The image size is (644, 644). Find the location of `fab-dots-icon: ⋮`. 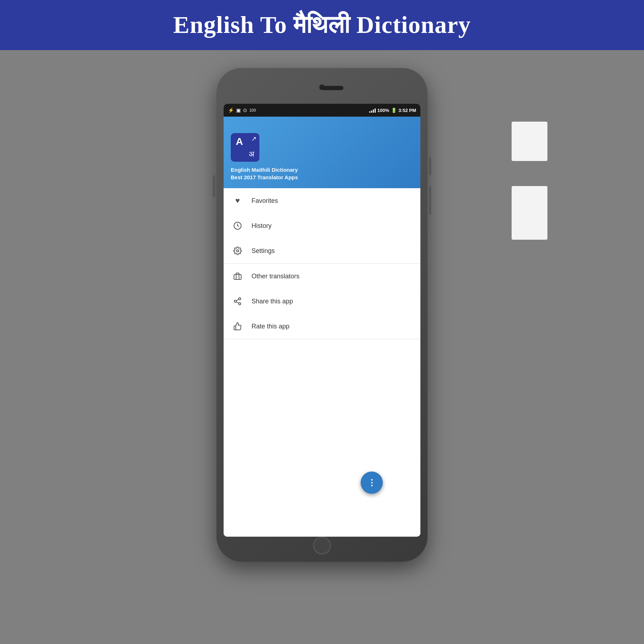

fab-dots-icon: ⋮ is located at coordinates (372, 483).